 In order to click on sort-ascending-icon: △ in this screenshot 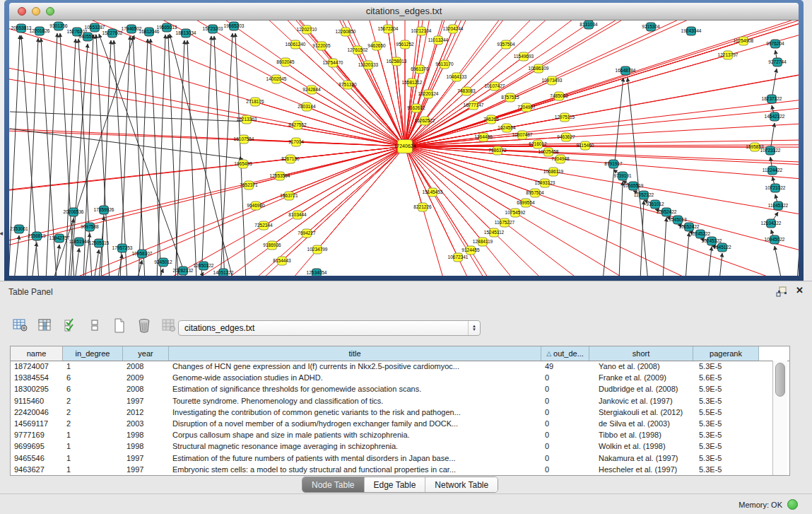, I will do `click(548, 354)`.